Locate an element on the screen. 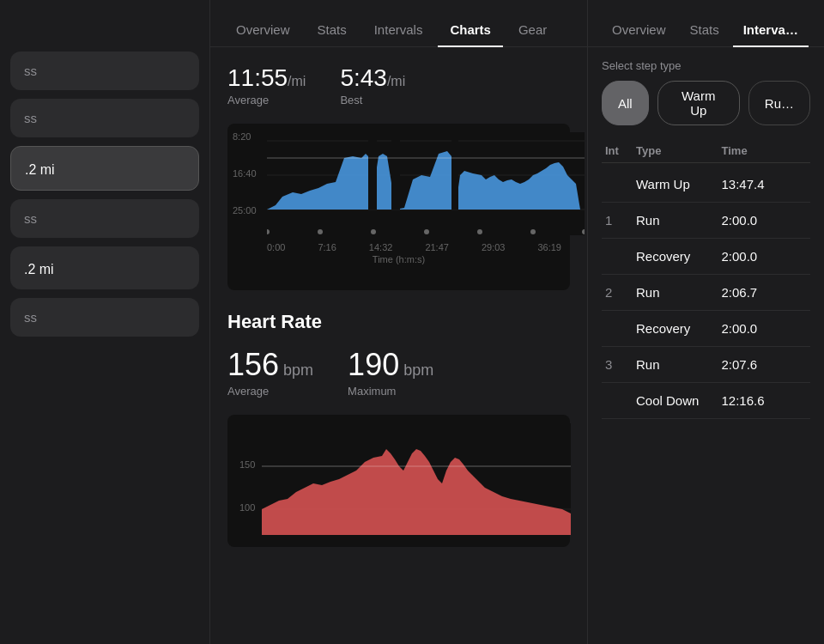  best-pace-unit: /mi is located at coordinates (397, 81).